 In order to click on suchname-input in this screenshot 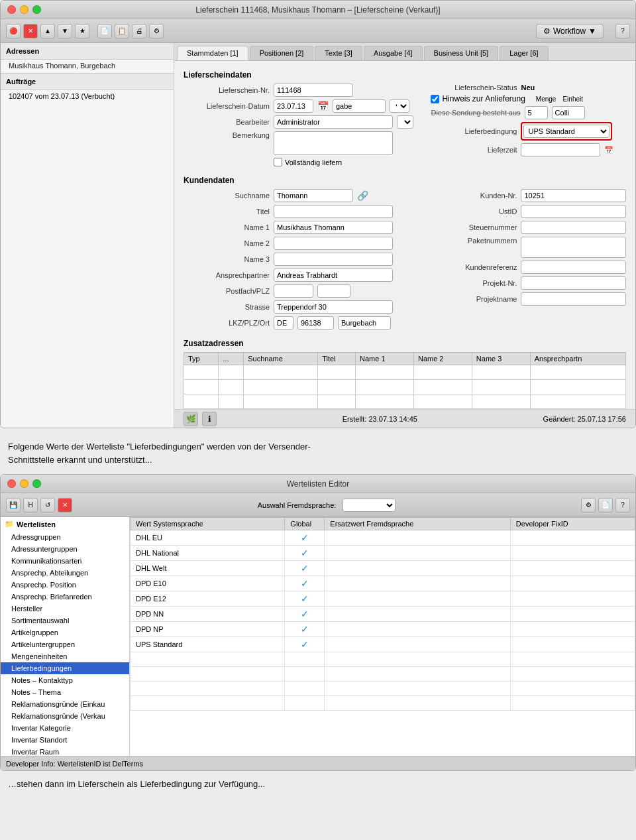, I will do `click(313, 196)`.